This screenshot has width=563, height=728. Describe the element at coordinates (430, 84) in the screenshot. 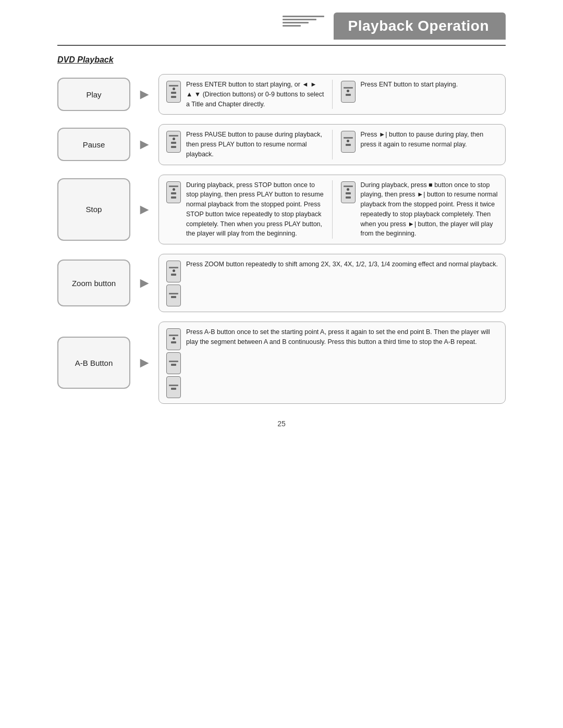

I see `play-right-text: Press ENT button to start playing.` at that location.